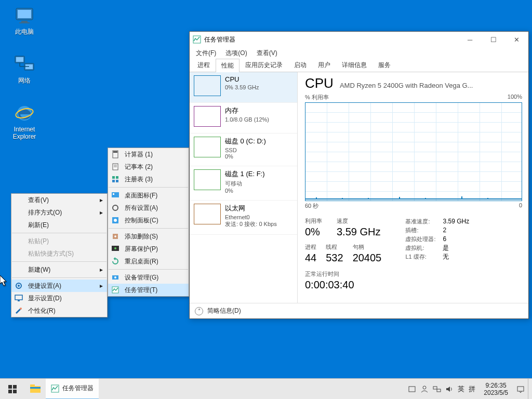 The image size is (532, 399). What do you see at coordinates (224, 311) in the screenshot?
I see `fewer-details-link: 简略信息(D)` at bounding box center [224, 311].